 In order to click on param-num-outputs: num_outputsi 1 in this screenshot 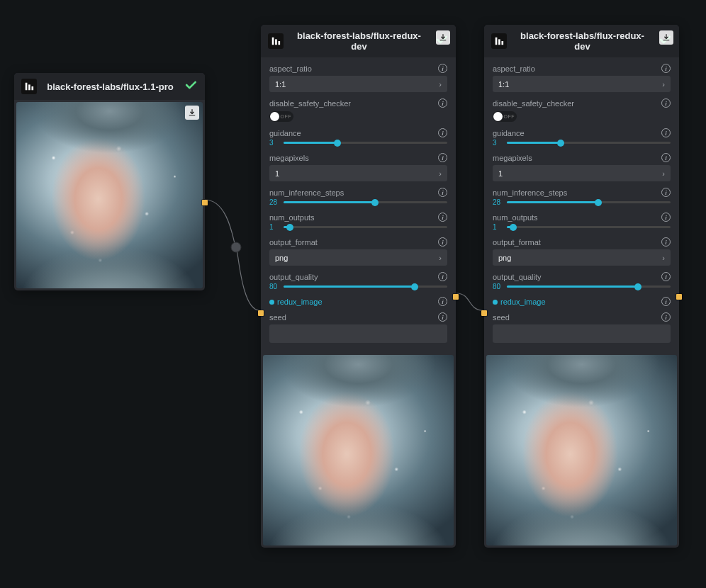, I will do `click(359, 222)`.